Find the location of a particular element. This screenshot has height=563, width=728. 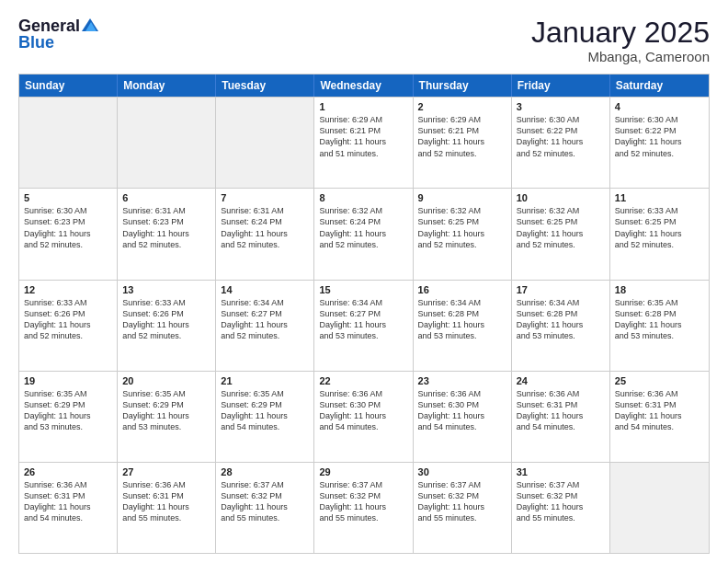

day-cell-15: 15Sunrise: 6:34 AM Sunset: 6:27 PM Dayli… is located at coordinates (364, 326).